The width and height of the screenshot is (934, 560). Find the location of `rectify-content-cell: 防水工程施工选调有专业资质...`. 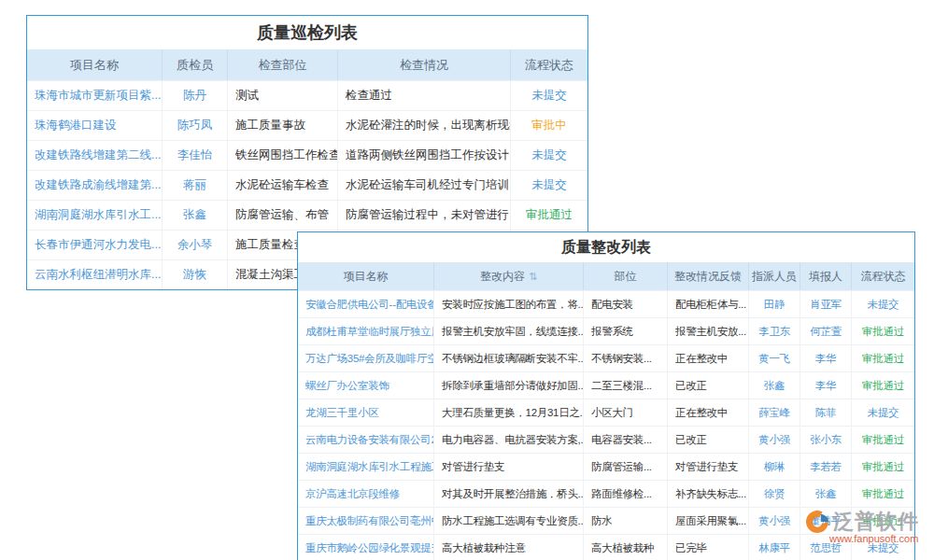

rectify-content-cell: 防水工程施工选调有专业资质... is located at coordinates (508, 521).